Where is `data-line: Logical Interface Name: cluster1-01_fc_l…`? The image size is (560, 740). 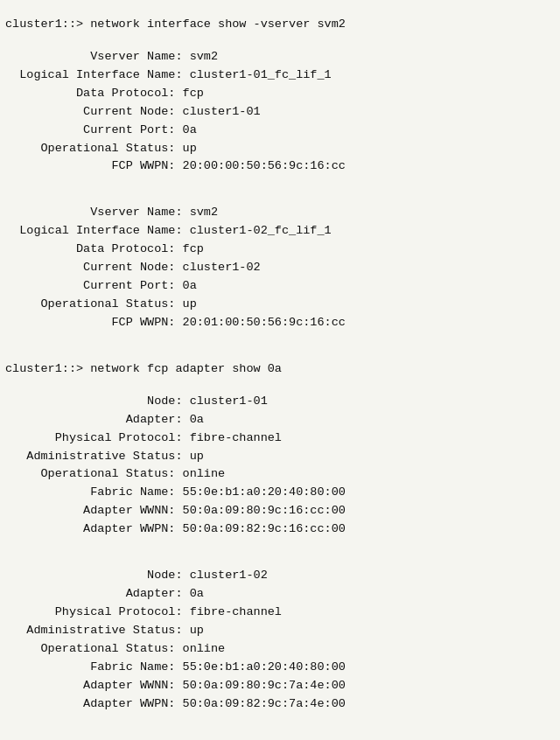 data-line: Logical Interface Name: cluster1-01_fc_l… is located at coordinates (280, 75).